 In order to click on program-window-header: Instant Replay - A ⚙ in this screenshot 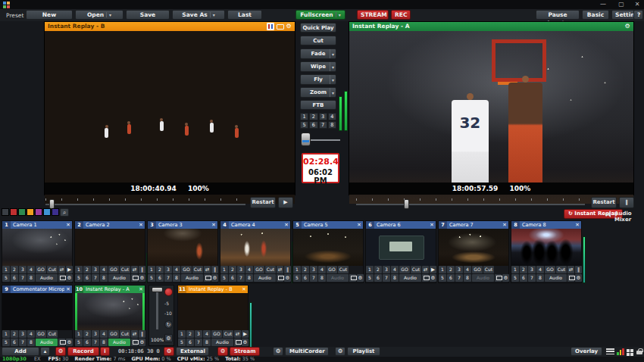, I will do `click(491, 27)`.